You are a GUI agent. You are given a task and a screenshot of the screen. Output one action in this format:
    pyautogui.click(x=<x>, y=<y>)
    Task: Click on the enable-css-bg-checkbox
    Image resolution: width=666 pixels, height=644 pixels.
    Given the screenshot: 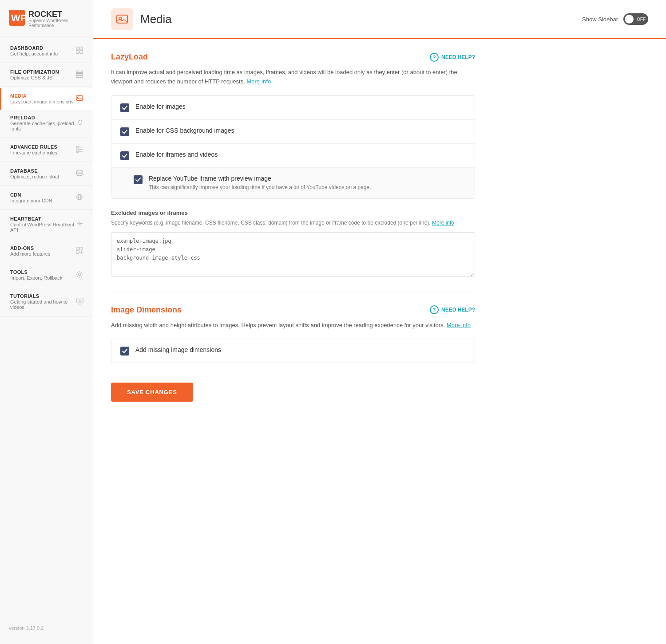 What is the action you would take?
    pyautogui.click(x=125, y=132)
    